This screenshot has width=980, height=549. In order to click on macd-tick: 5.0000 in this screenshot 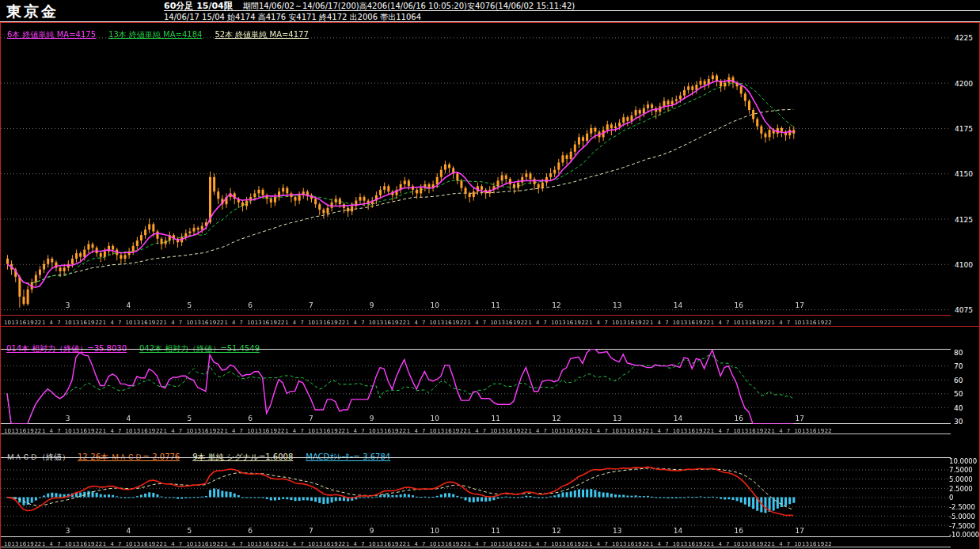, I will do `click(961, 479)`.